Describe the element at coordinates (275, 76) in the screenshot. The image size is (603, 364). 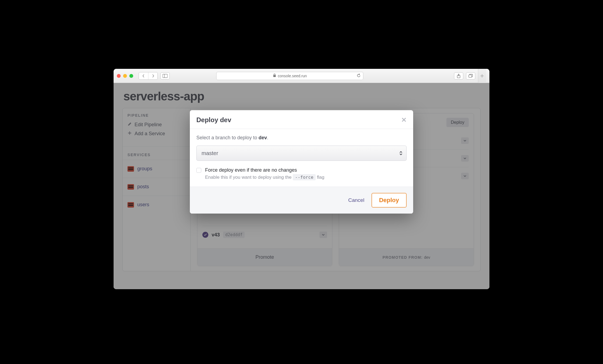
I see `lock-icon` at that location.